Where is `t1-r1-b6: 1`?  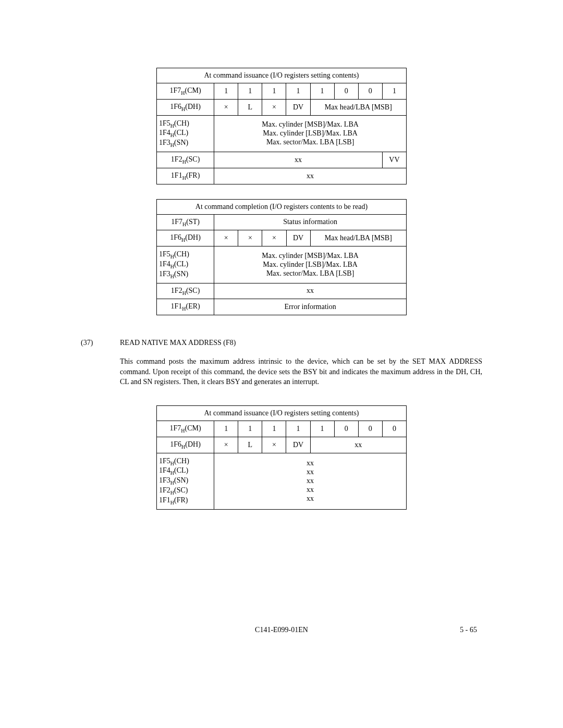
t1-r1-b6: 1 is located at coordinates (250, 92).